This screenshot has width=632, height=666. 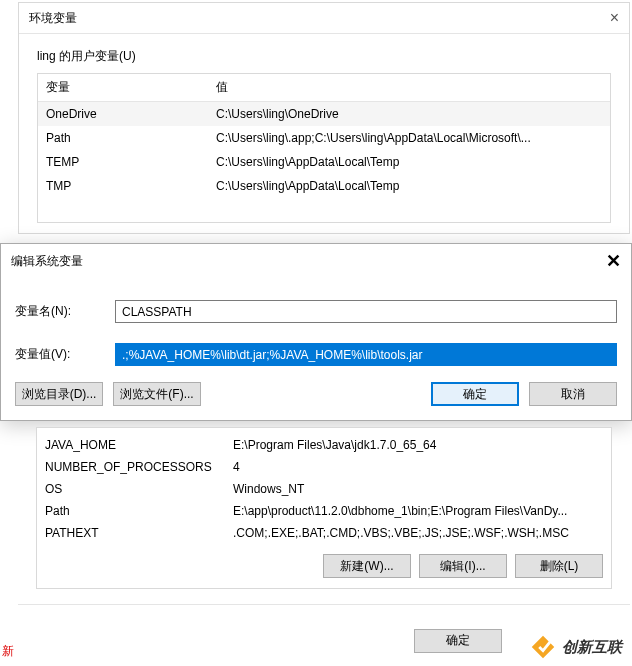 What do you see at coordinates (324, 445) in the screenshot?
I see `table-row: JAVA_HOMEE:\Program Files\Java\jdk1.7.0_…` at bounding box center [324, 445].